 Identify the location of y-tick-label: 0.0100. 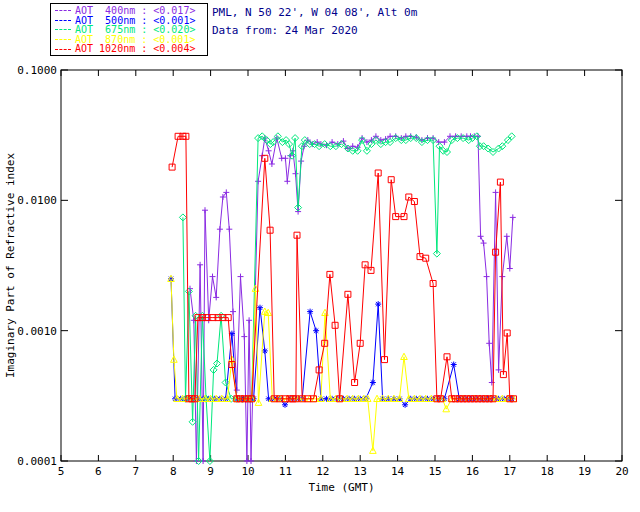
(37, 200).